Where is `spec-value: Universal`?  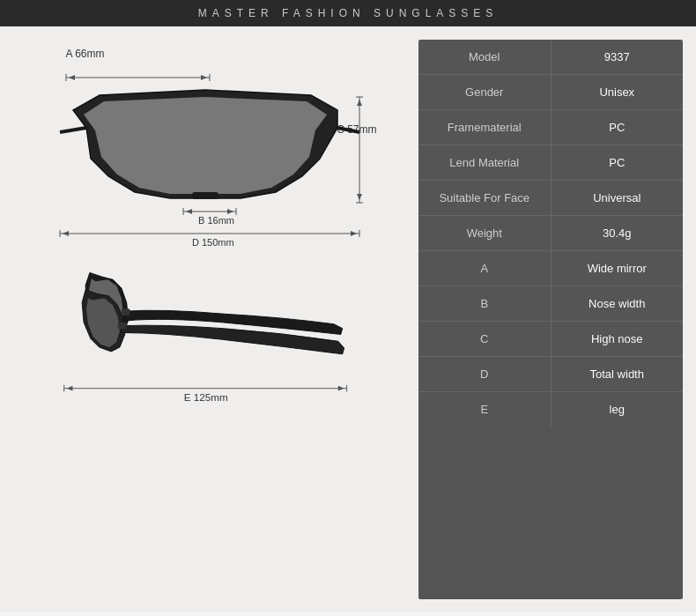 spec-value: Universal is located at coordinates (617, 198).